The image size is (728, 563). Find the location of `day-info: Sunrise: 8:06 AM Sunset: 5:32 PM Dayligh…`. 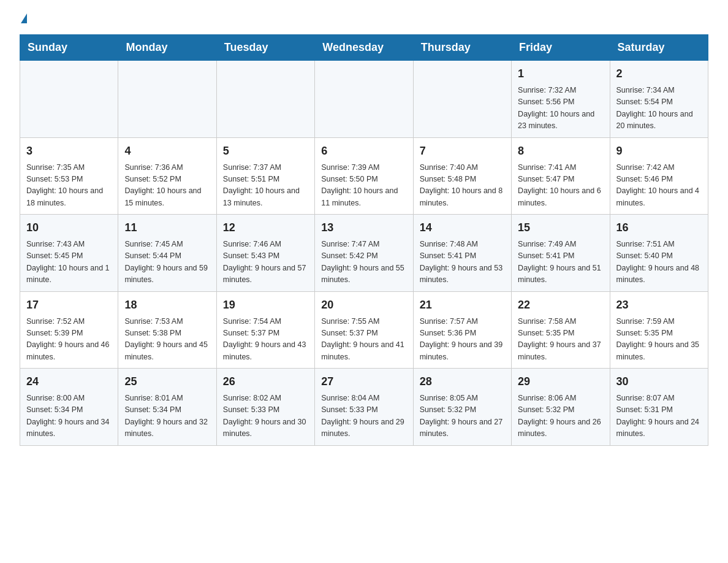

day-info: Sunrise: 8:06 AM Sunset: 5:32 PM Dayligh… is located at coordinates (560, 416).